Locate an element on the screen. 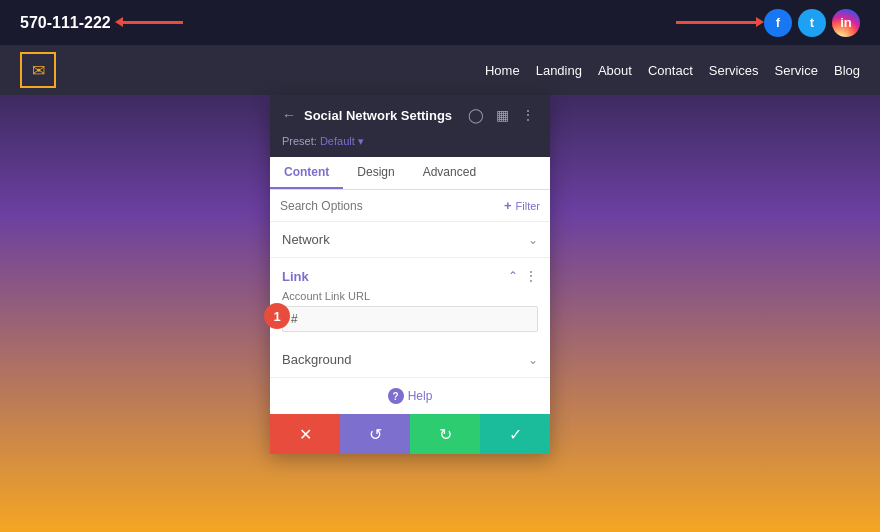 This screenshot has height=532, width=880. help-icon: ? is located at coordinates (396, 396).